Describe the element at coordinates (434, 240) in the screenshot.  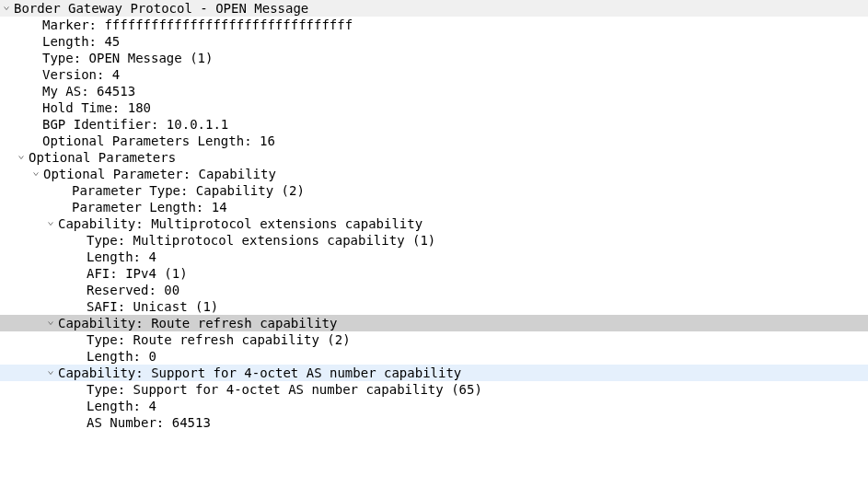
I see `capability-0-field-0: Type: Multiprotocol extensions capabilit…` at that location.